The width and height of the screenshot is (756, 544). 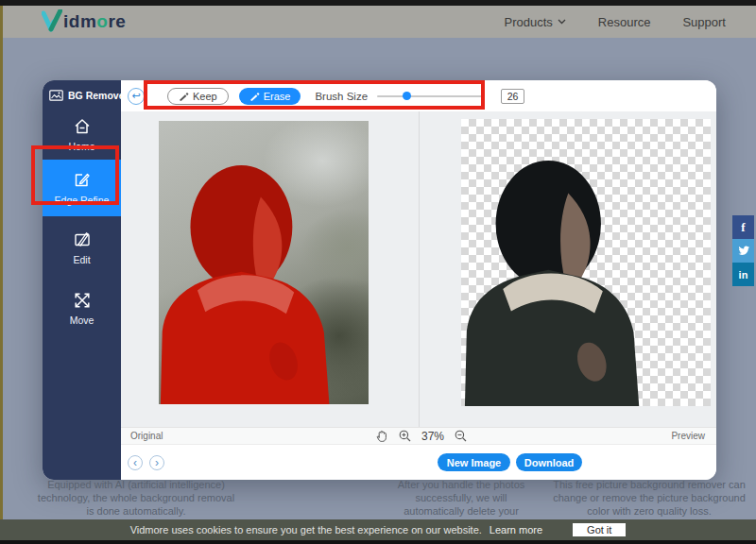 What do you see at coordinates (512, 96) in the screenshot?
I see `brush-size-value: 26` at bounding box center [512, 96].